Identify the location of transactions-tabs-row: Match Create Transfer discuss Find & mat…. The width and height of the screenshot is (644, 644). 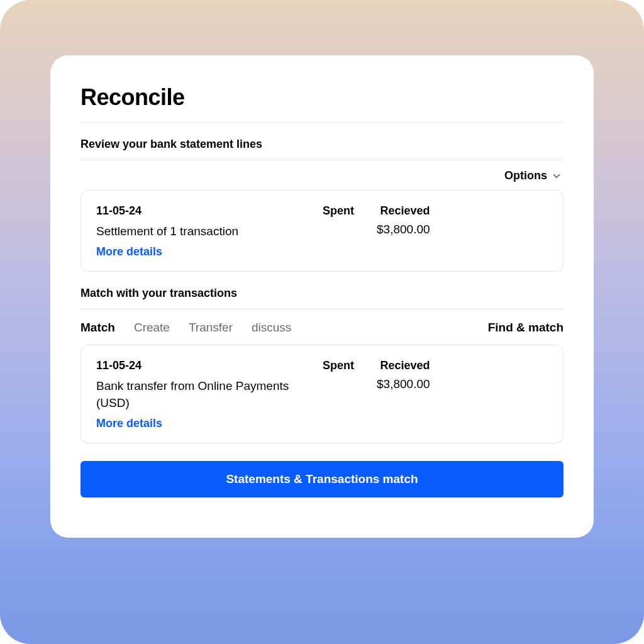
(322, 327).